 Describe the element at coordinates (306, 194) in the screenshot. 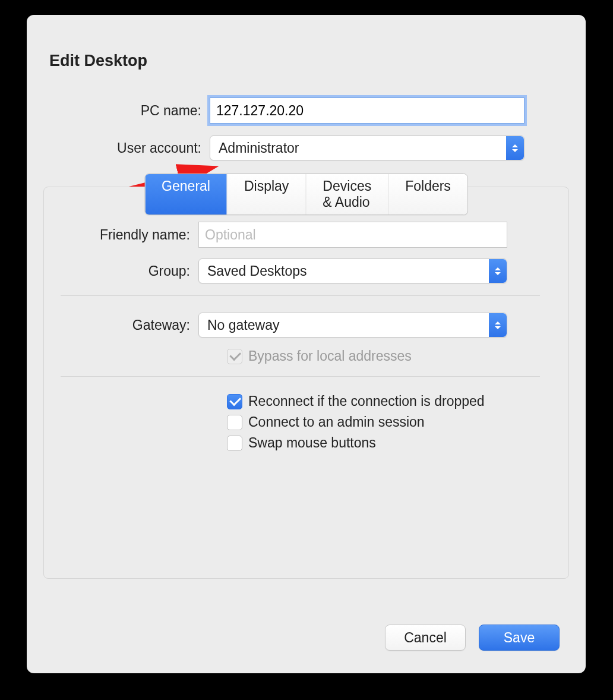

I see `tab-bar: General Display Devices & Audio Folders` at that location.